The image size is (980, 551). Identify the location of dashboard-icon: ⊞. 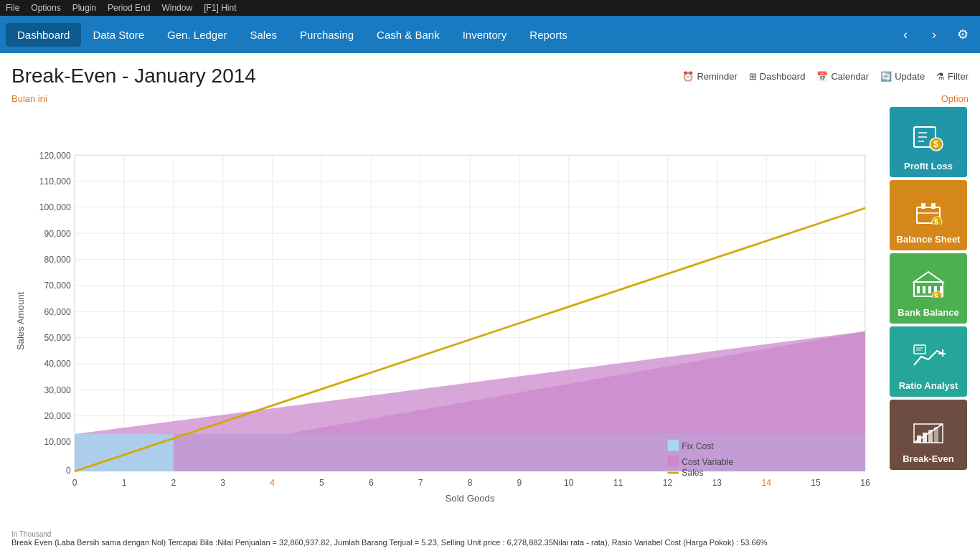
(753, 76).